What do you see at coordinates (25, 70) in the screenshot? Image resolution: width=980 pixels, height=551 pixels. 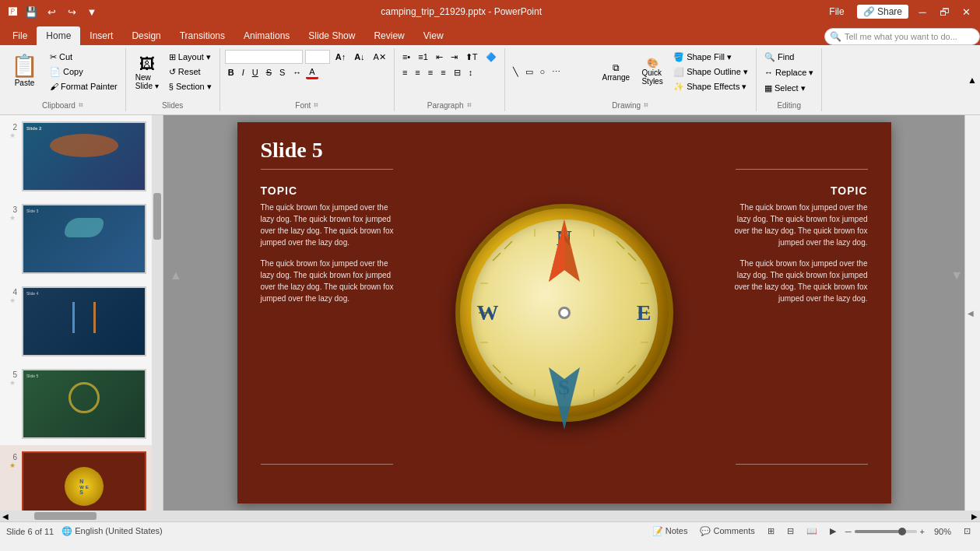 I see `paste-button: 📋 Paste` at bounding box center [25, 70].